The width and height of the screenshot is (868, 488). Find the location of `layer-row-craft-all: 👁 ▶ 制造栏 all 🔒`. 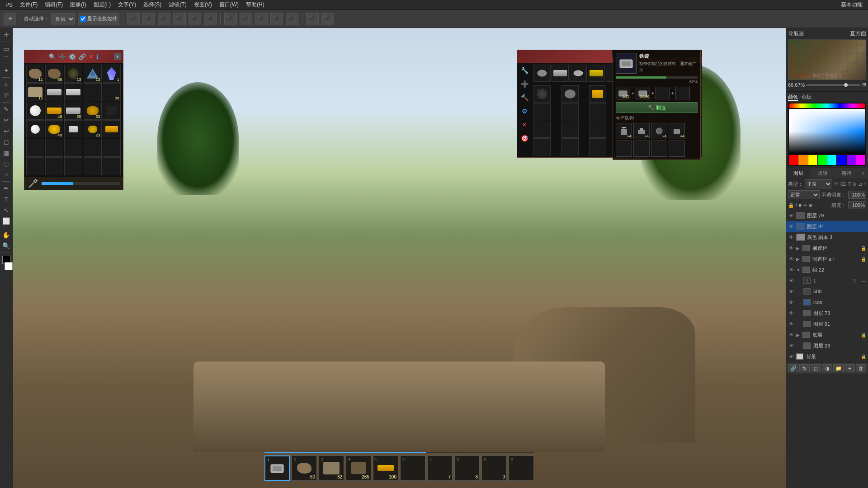

layer-row-craft-all: 👁 ▶ 制造栏 all 🔒 is located at coordinates (827, 259).